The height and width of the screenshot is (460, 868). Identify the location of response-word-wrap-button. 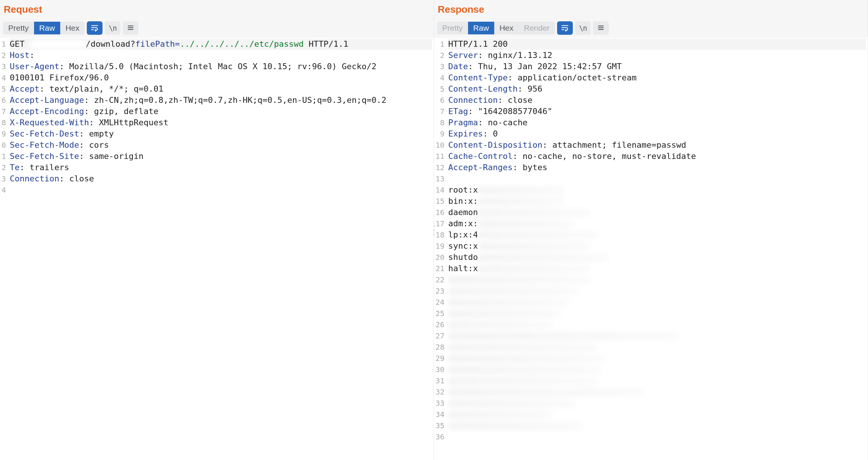
(565, 28).